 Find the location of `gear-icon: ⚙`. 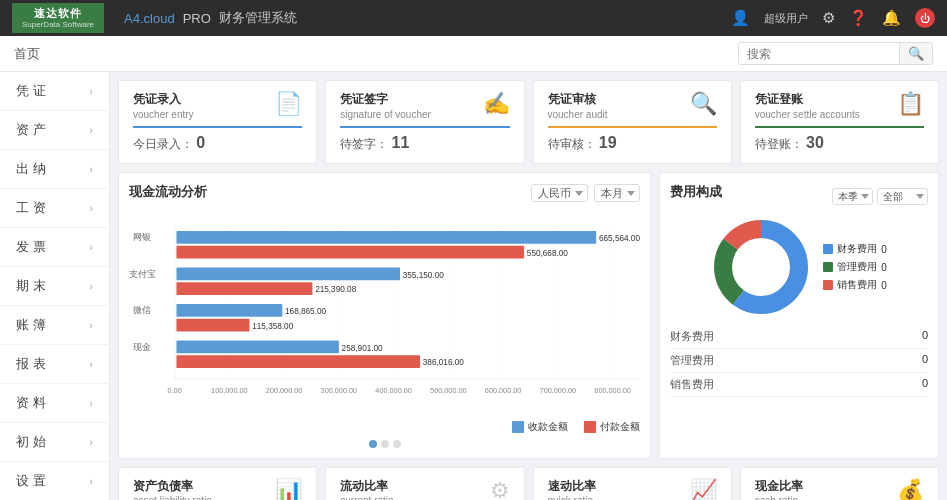

gear-icon: ⚙ is located at coordinates (828, 18).